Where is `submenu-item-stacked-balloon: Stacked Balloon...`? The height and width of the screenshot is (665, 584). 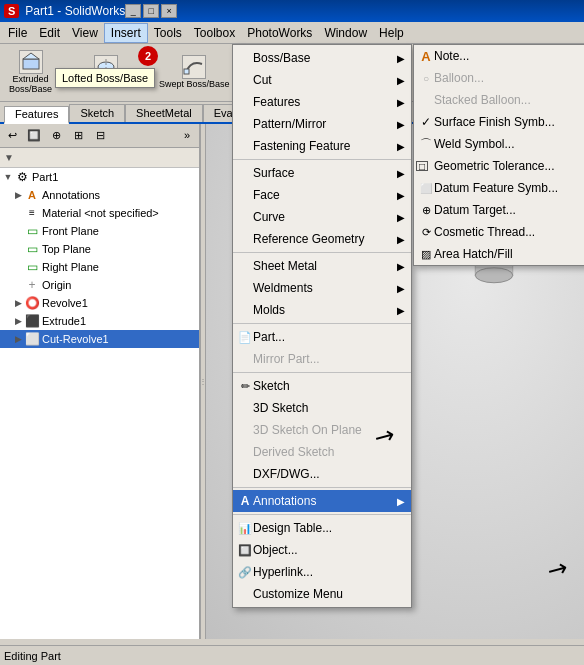
submenu-item-stacked-balloon: Stacked Balloon... is located at coordinates (499, 100).